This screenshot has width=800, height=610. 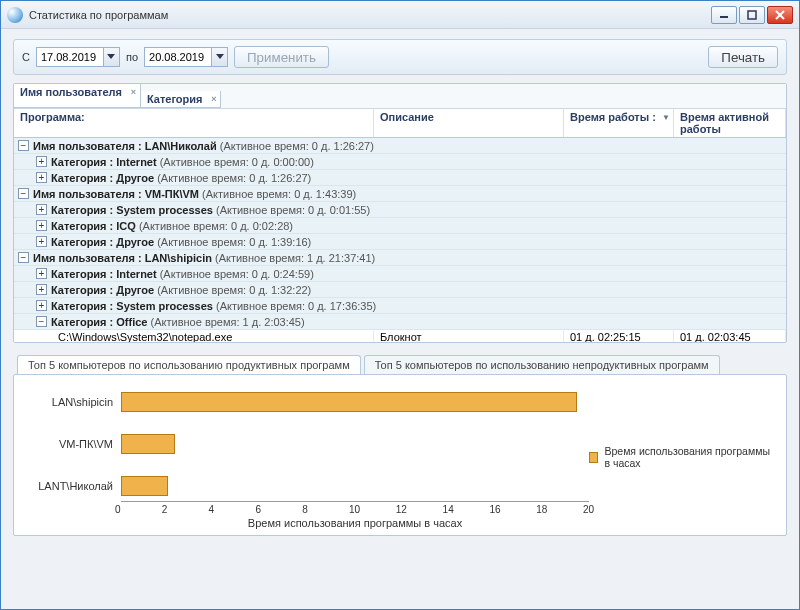 I want to click on date-from-field, so click(x=78, y=57).